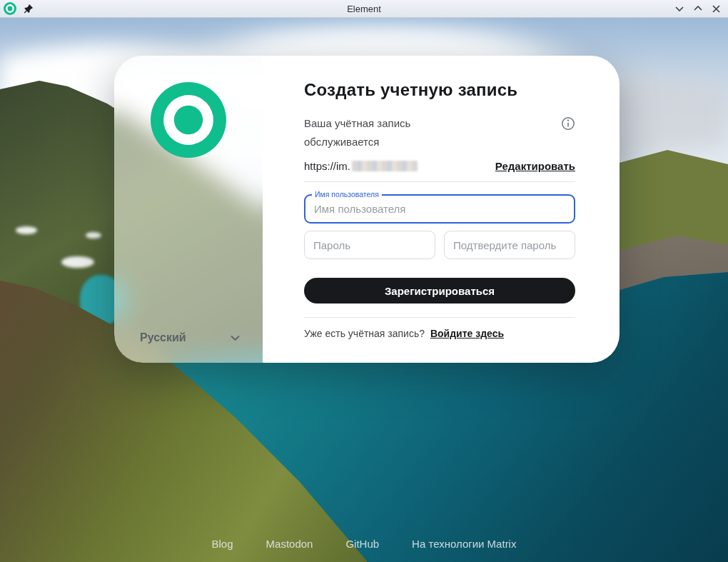 This screenshot has width=728, height=562. Describe the element at coordinates (364, 333) in the screenshot. I see `signin-prompt: Уже есть учётная запись?` at that location.